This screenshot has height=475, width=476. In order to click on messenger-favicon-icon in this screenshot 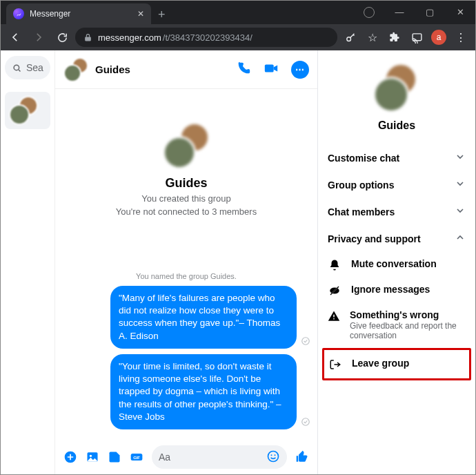, I will do `click(19, 14)`.